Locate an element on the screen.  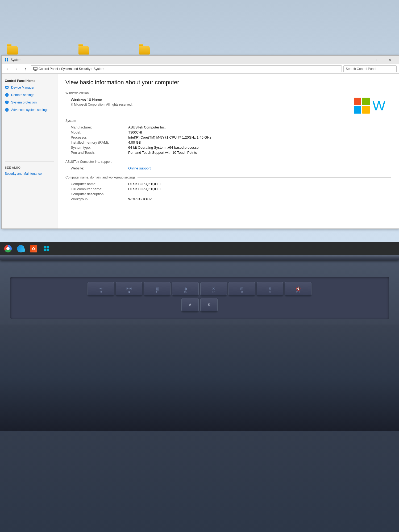
computer-name-info-grid: Computer name: DESKTOP-Q61QEEL Full comp… is located at coordinates (228, 192).